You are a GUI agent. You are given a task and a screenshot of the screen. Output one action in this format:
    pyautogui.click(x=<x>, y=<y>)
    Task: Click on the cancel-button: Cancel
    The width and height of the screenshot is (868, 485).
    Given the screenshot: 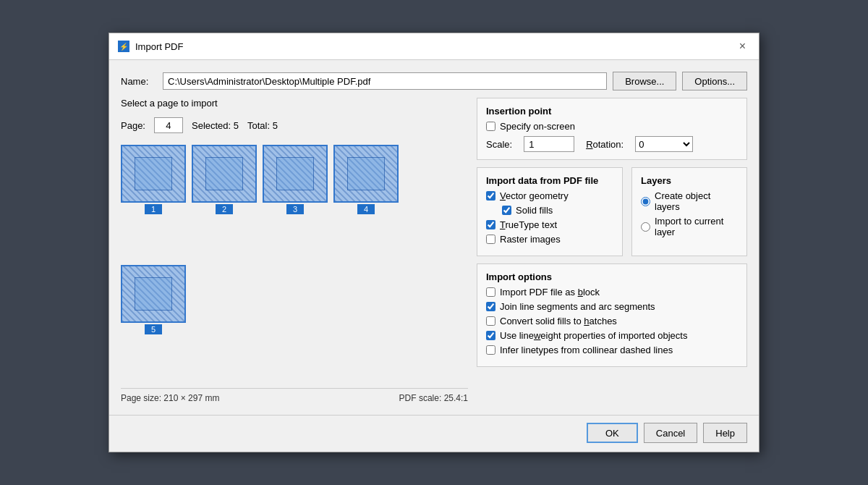 What is the action you would take?
    pyautogui.click(x=671, y=433)
    